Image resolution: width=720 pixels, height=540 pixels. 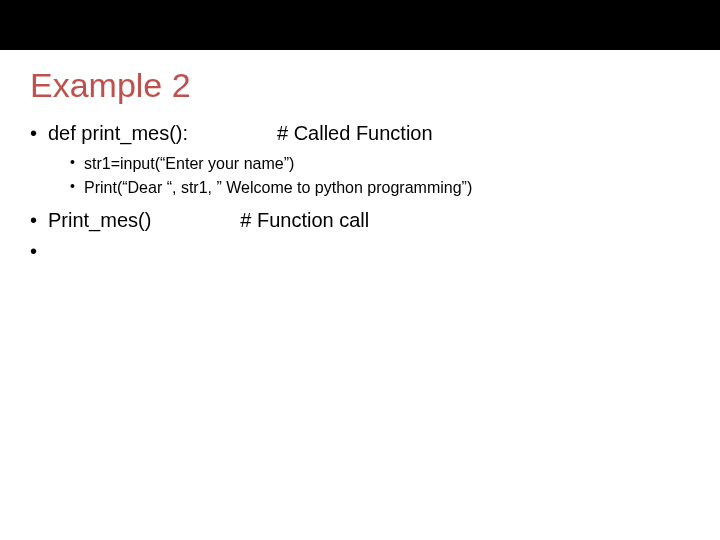 What do you see at coordinates (375, 220) in the screenshot?
I see `bullet-call-line: Print_mes() # Function call` at bounding box center [375, 220].